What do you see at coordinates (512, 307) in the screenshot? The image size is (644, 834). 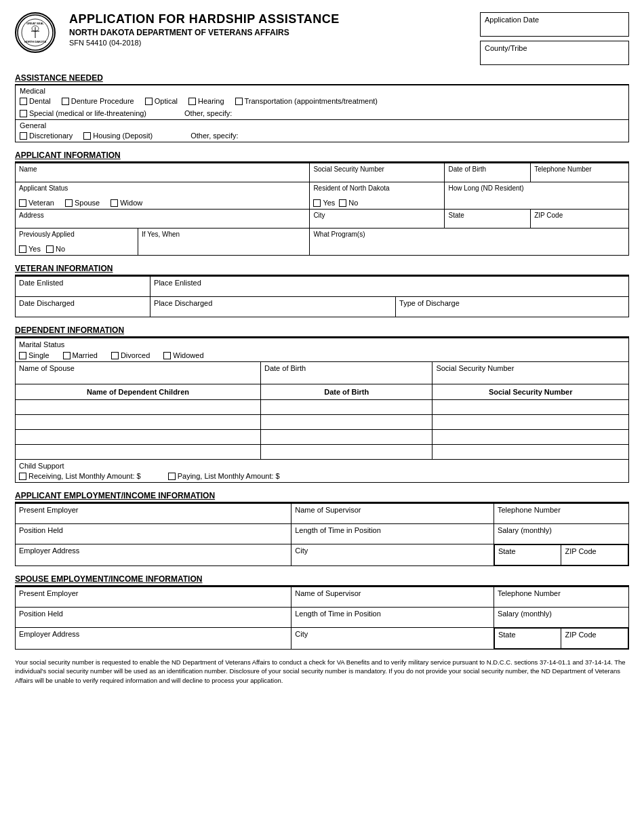 I see `type-discharge-cell: Type of Discharge` at bounding box center [512, 307].